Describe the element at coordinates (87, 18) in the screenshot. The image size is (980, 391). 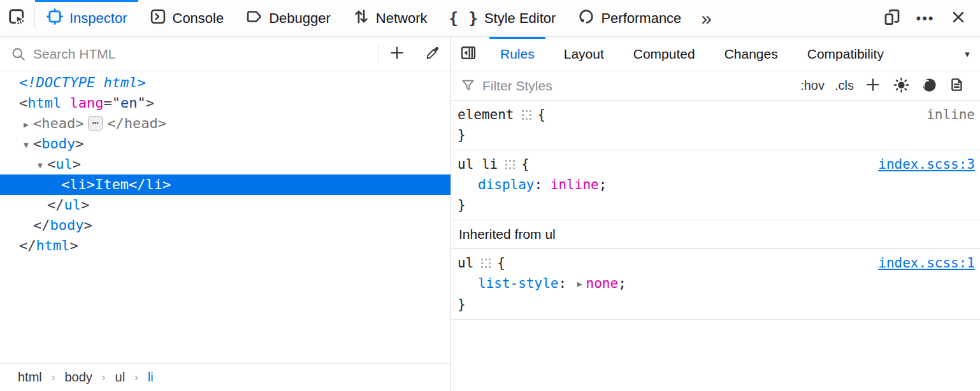
I see `tab-inspector: Inspector` at that location.